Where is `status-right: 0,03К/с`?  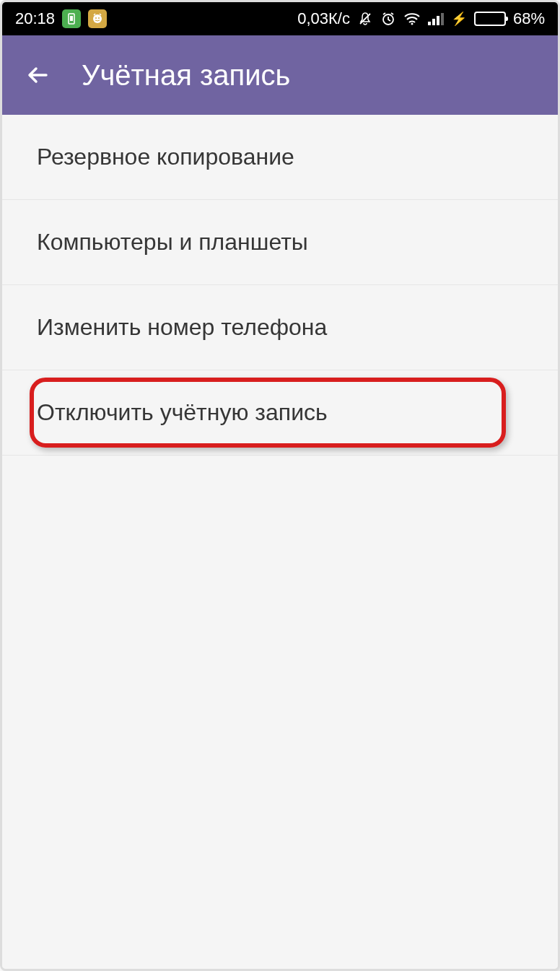
status-right: 0,03К/с is located at coordinates (421, 19).